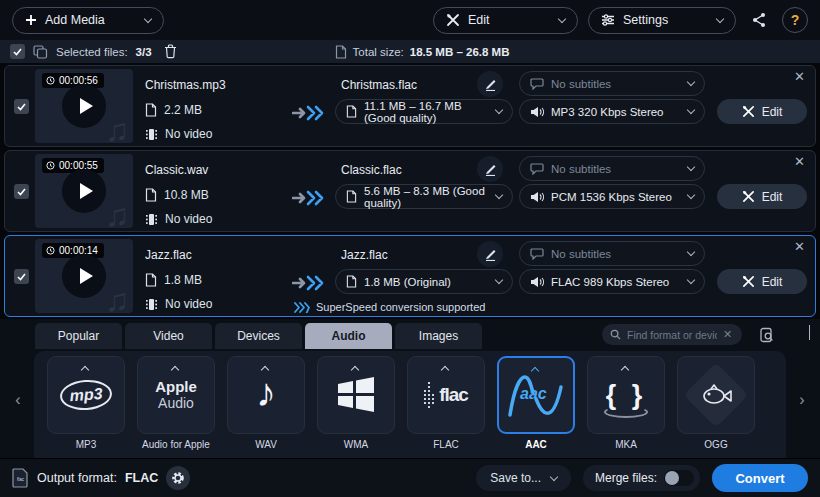  Describe the element at coordinates (348, 336) in the screenshot. I see `tab-audio: Audio` at that location.